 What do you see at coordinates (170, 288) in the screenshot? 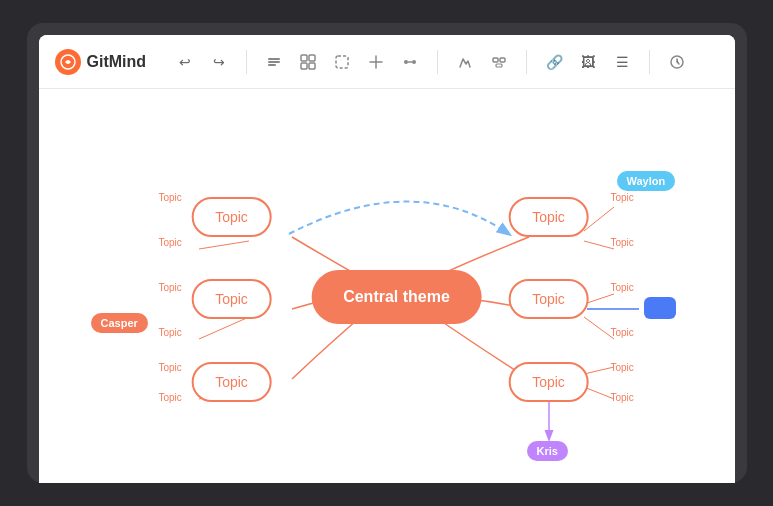
I see `mini-label-3: Topic` at bounding box center [170, 288].